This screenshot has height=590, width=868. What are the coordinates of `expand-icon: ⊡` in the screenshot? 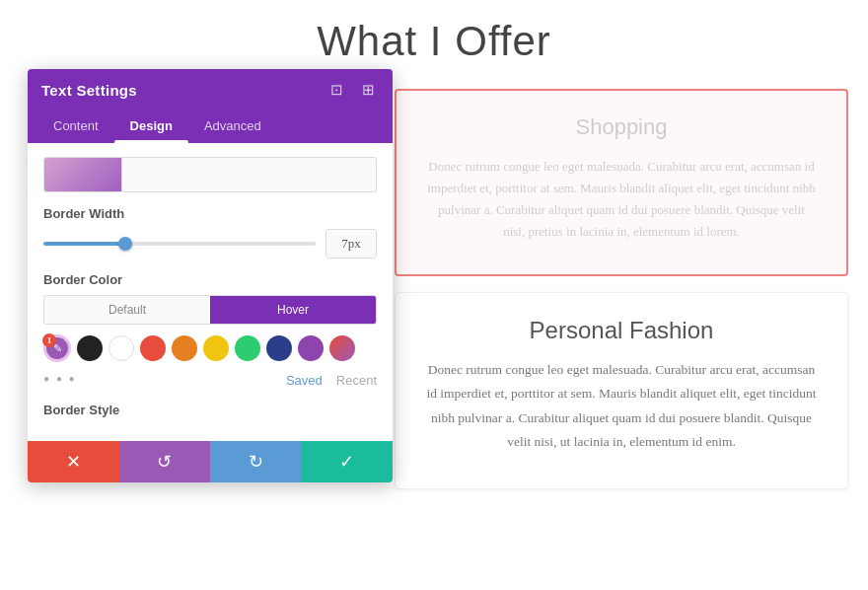 It's located at (336, 90).